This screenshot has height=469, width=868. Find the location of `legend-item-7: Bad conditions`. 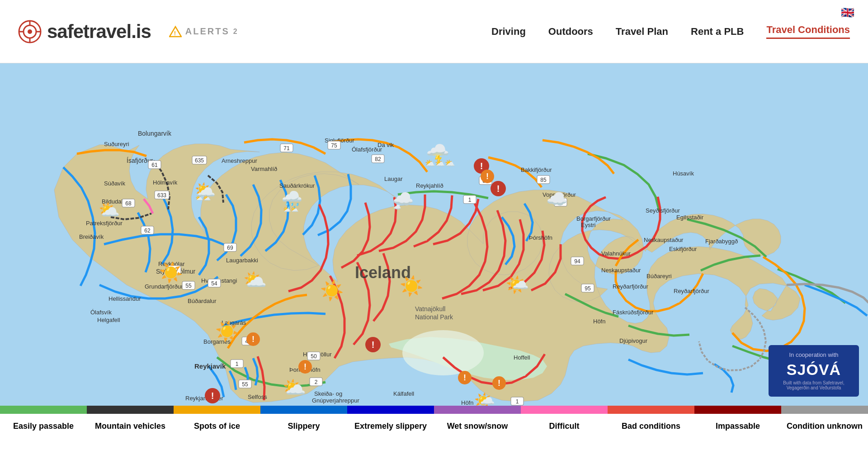

legend-item-7: Bad conditions is located at coordinates (651, 437).